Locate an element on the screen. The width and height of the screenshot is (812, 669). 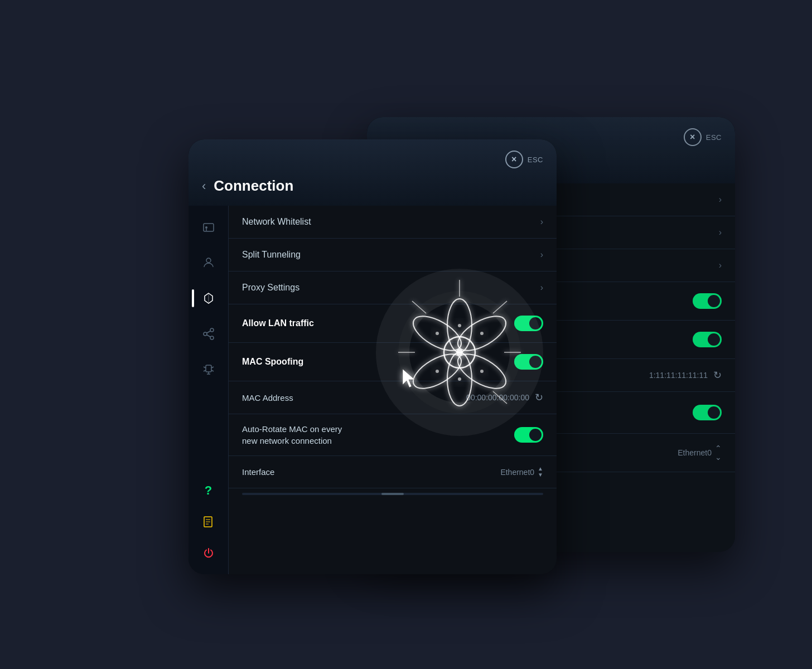
sidebar-icon-changelog is located at coordinates (209, 522).